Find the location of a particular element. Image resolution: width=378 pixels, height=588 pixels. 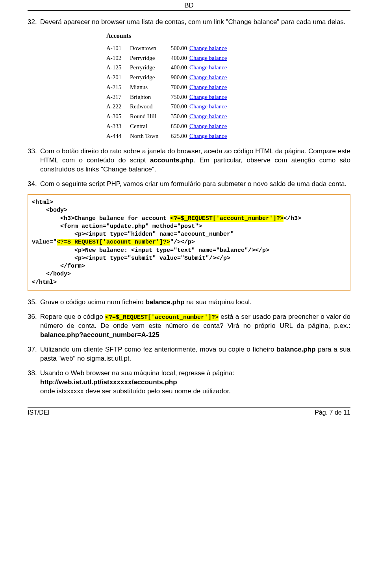

step-35: 35. Grave o código acima num ficheiro ba… is located at coordinates (189, 303).